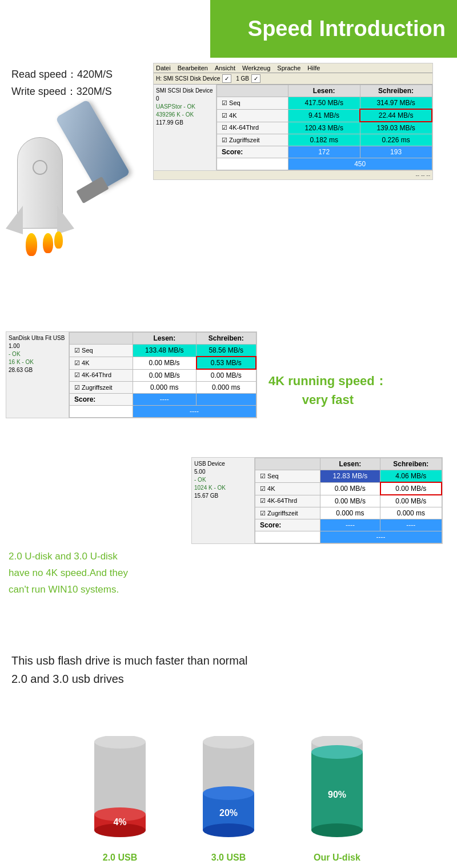  What do you see at coordinates (288, 501) in the screenshot?
I see `usb-4k64-label: ☑ 4K-64Thrd` at bounding box center [288, 501].